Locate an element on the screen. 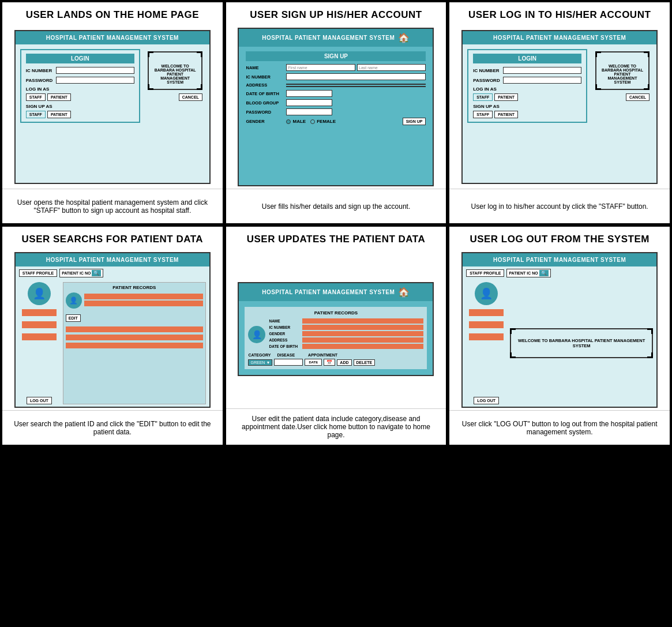 This screenshot has width=672, height=627. login-patient-btn: PATIENT is located at coordinates (506, 97).